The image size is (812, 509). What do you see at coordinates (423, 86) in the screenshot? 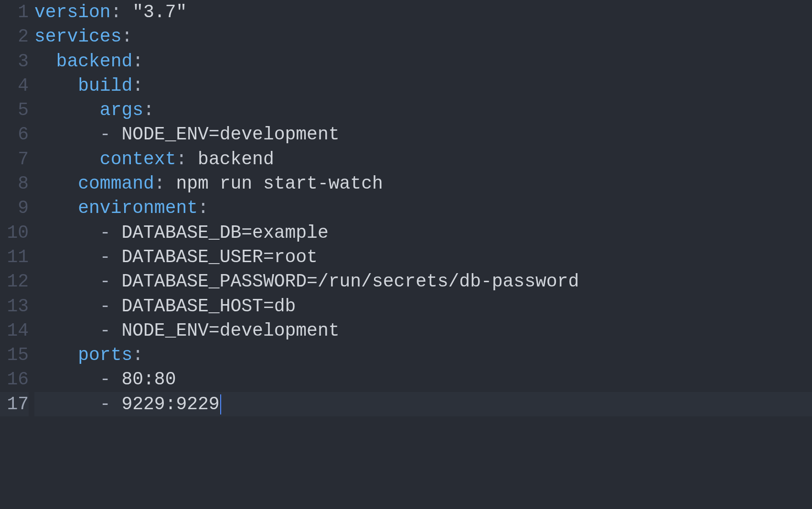
I see `code-line: build:` at bounding box center [423, 86].